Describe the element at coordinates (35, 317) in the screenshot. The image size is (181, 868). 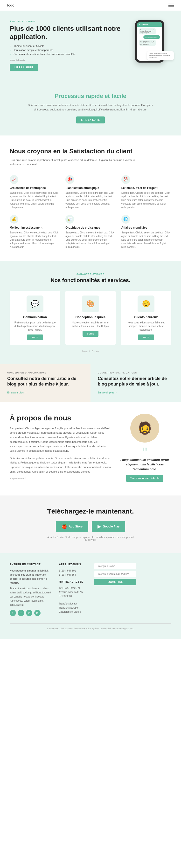
I see `service-title-0: Communication` at that location.